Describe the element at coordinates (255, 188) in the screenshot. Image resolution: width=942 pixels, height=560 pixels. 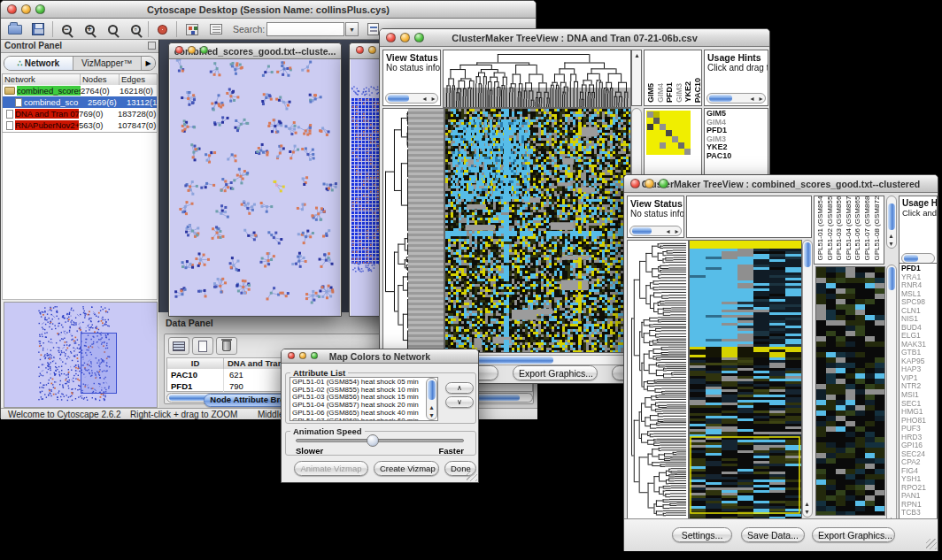
I see `network-view-canvas` at that location.